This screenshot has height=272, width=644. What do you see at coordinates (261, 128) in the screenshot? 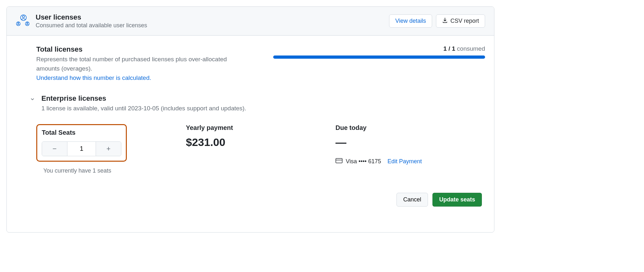
I see `yearly-payment-label: Yearly payment` at bounding box center [261, 128].